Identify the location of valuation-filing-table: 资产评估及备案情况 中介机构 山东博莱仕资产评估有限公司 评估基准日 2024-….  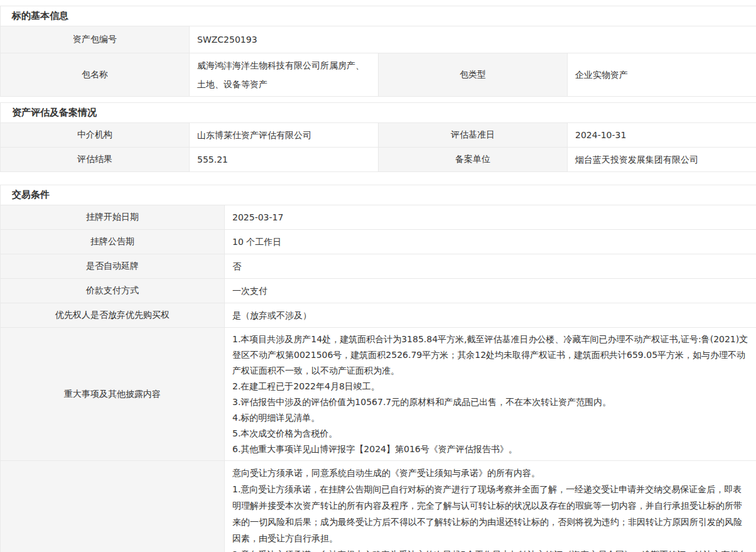
(378, 137).